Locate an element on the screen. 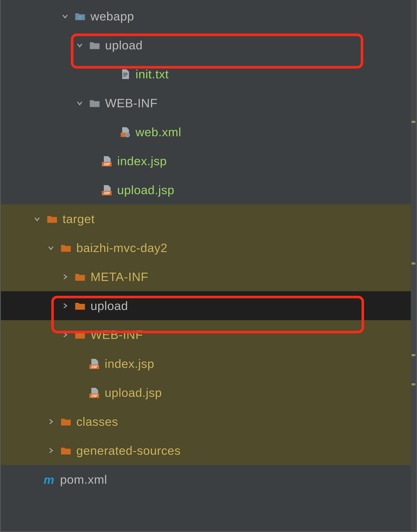 Image resolution: width=417 pixels, height=532 pixels. tree-item-target: target is located at coordinates (208, 219).